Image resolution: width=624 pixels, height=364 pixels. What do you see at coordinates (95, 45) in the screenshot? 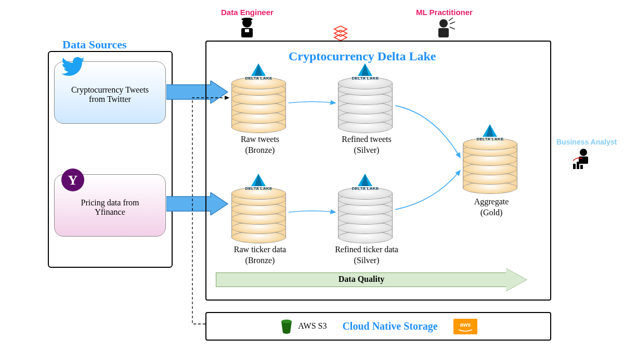
I see `sources-title: Data Sources` at bounding box center [95, 45].